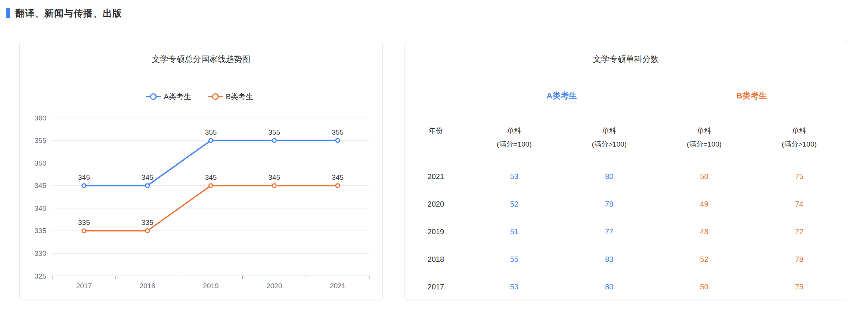 The height and width of the screenshot is (314, 868). Describe the element at coordinates (562, 96) in the screenshot. I see `group-header-a: A类考生` at that location.